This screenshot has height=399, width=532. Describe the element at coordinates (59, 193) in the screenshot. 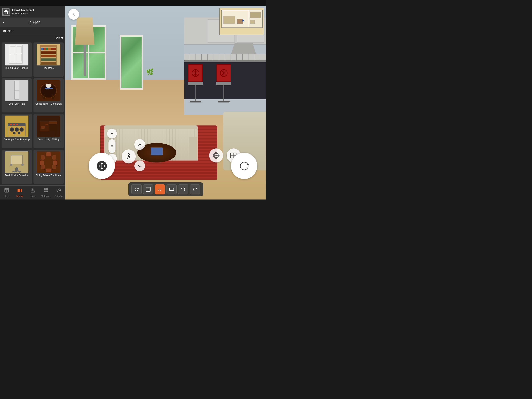

I see `tab-settings: Settings` at that location.